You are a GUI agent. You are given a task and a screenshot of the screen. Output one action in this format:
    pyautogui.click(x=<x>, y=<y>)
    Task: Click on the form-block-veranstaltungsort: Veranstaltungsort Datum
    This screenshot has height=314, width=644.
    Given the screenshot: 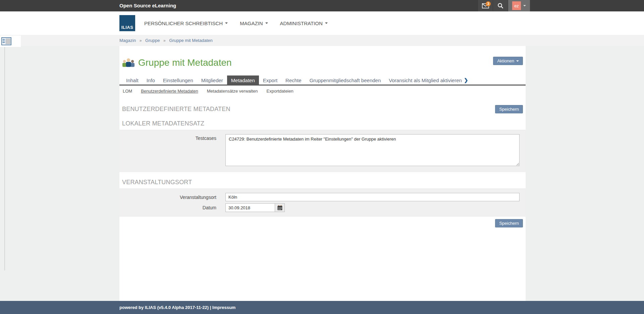 What is the action you would take?
    pyautogui.click(x=323, y=203)
    